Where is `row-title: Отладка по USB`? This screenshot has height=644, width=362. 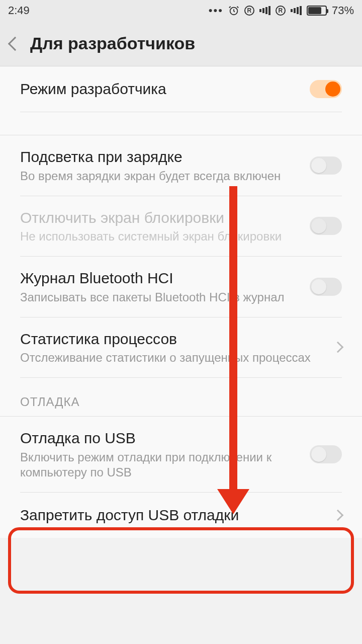
row-title: Отладка по USB is located at coordinates (165, 438).